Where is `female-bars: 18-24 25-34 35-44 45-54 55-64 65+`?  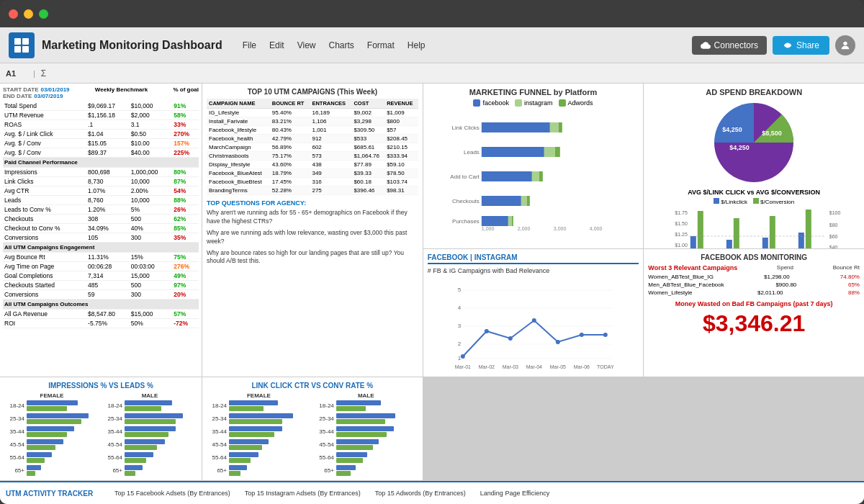
female-bars: 18-24 25-34 35-44 45-54 55-64 65+ is located at coordinates (259, 438).